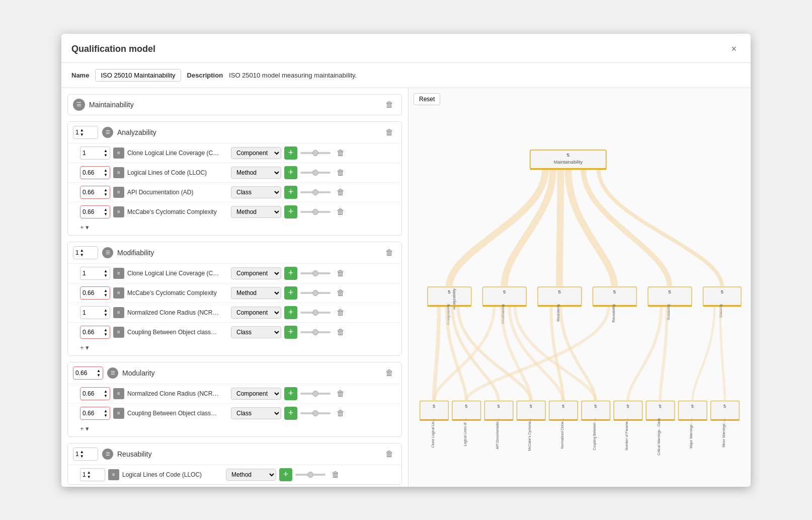 The image size is (812, 520). I want to click on mod-metric-add-2: +, so click(291, 293).